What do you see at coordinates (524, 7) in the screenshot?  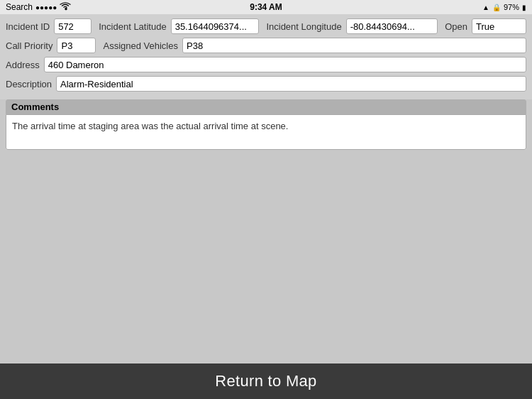 I see `battery-icon: ▮` at bounding box center [524, 7].